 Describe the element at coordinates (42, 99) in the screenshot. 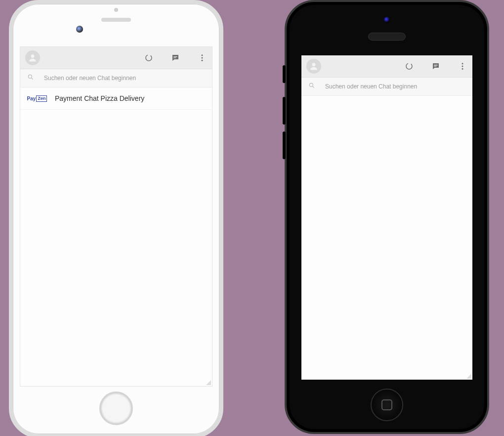

I see `avatar-text-b: Zen` at that location.